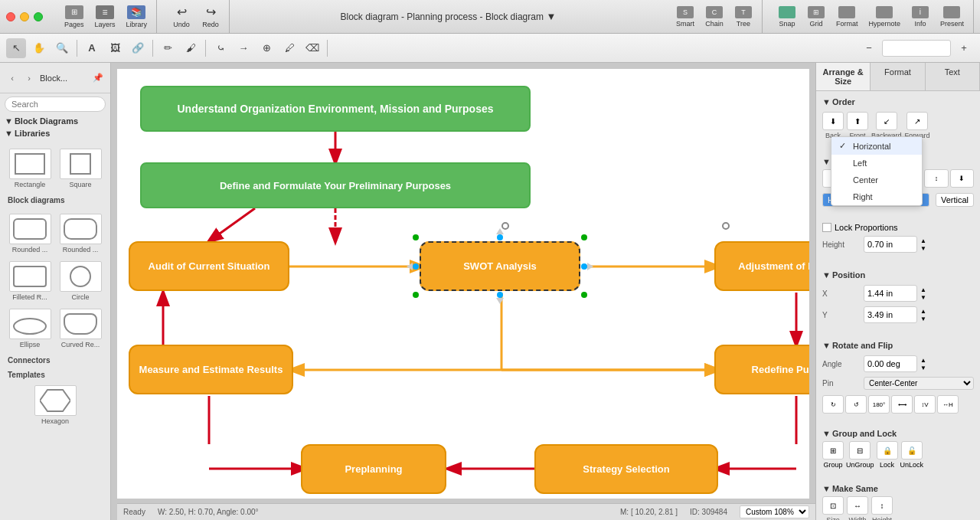 The height and width of the screenshot is (520, 980). What do you see at coordinates (762, 369) in the screenshot?
I see `node-redefine: Redefine Purposes` at bounding box center [762, 369].